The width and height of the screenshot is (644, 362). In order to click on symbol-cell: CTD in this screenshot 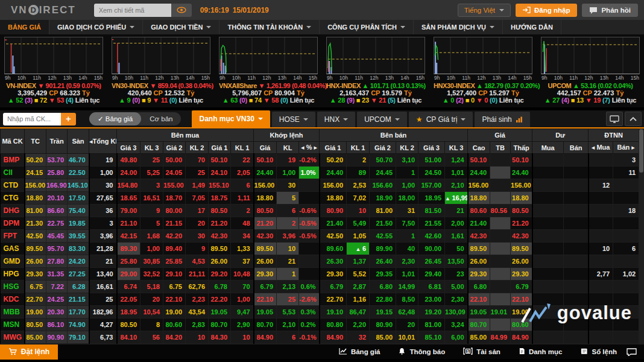, I will do `click(13, 186)`.